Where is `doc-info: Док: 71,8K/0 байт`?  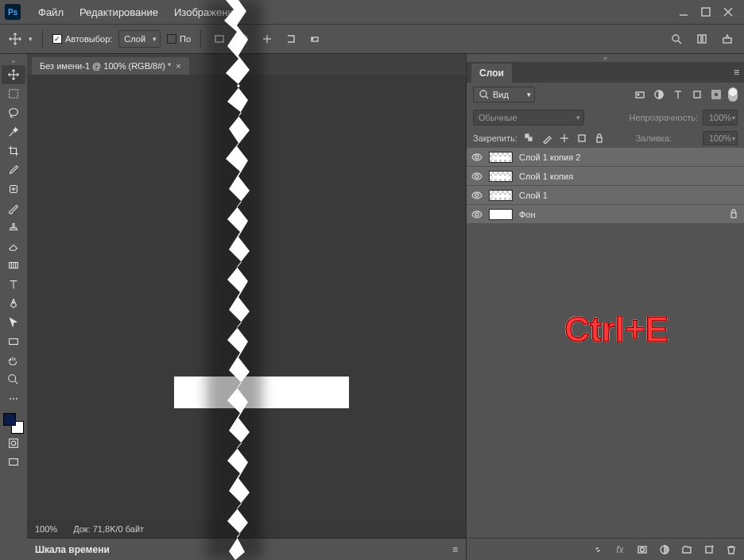
doc-info: Док: 71,8K/0 байт is located at coordinates (108, 529).